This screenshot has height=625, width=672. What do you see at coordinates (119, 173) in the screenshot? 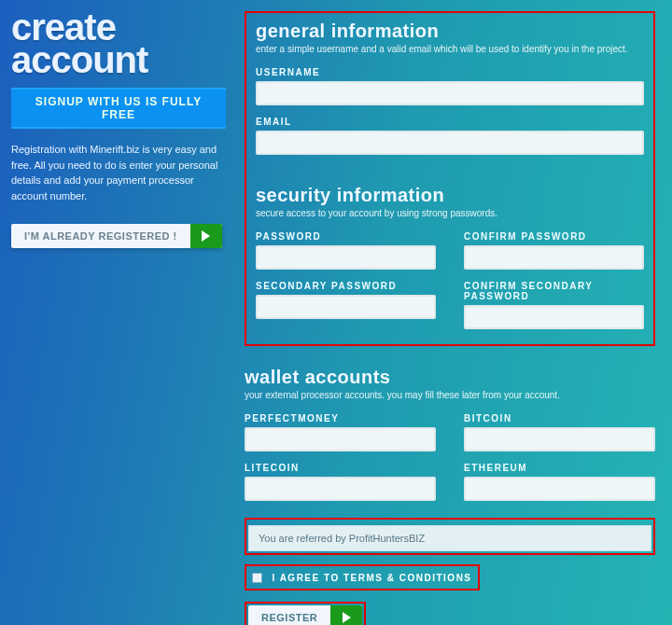
I see `intro-text: Registration with Minerift.biz is very e…` at bounding box center [119, 173].